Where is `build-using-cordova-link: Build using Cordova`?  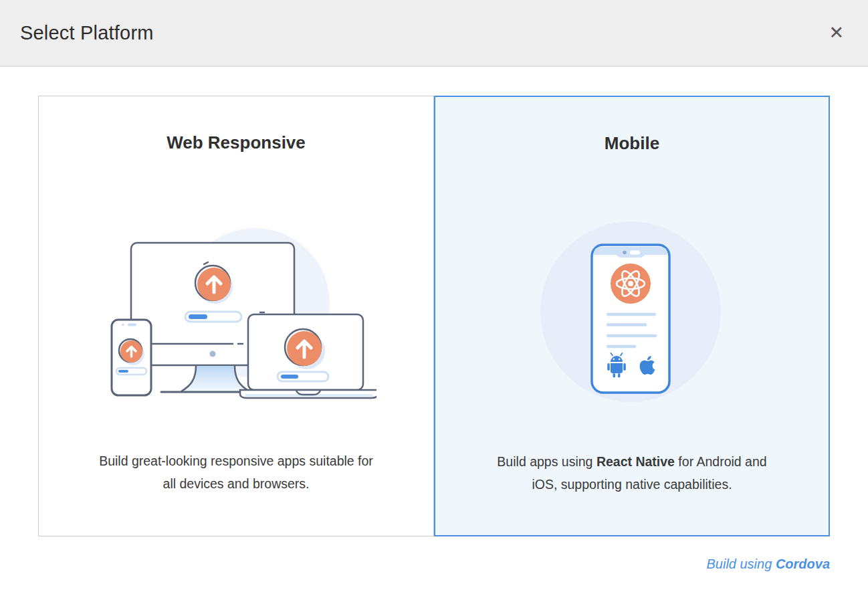
build-using-cordova-link: Build using Cordova is located at coordinates (768, 564).